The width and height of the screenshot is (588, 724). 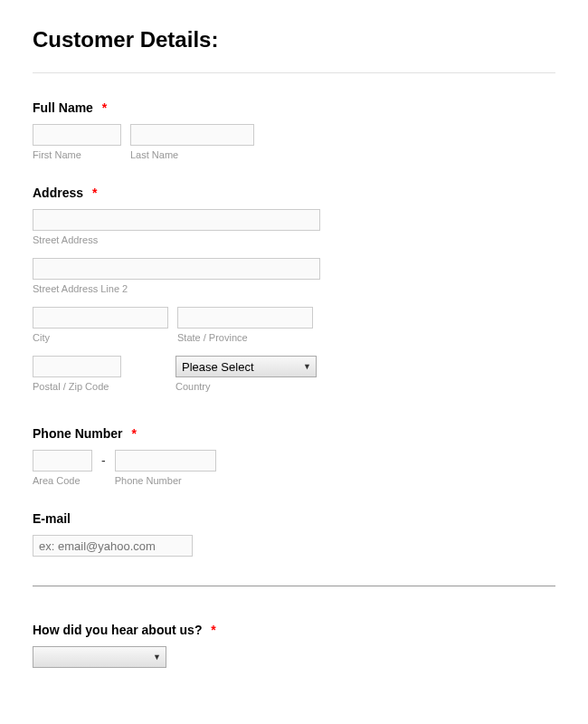 What do you see at coordinates (294, 193) in the screenshot?
I see `address-label: Address *` at bounding box center [294, 193].